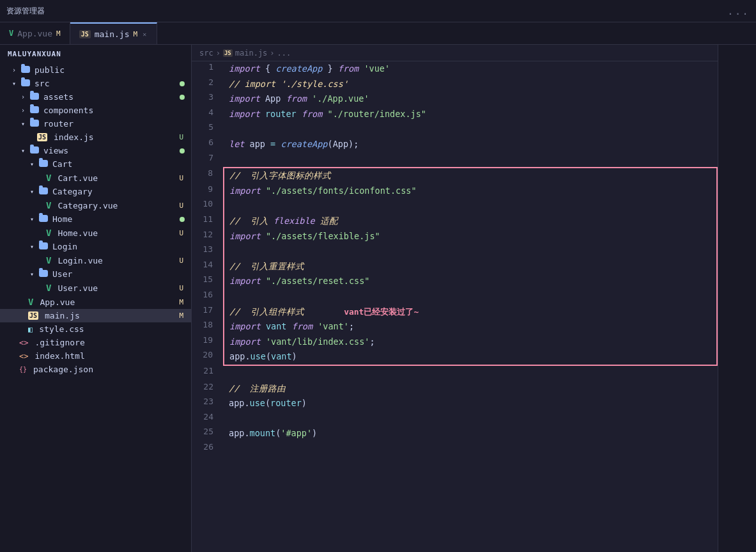 This screenshot has width=756, height=552. I want to click on sidebar-item-app-vue-file: VApp.vueM, so click(96, 302).